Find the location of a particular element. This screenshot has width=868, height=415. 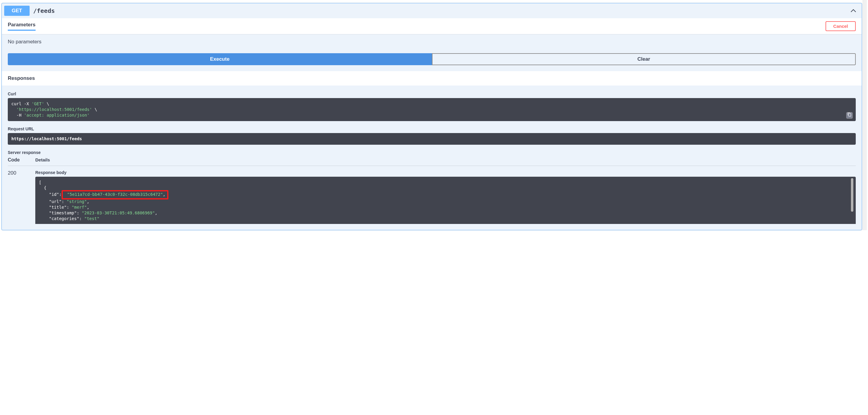

curl-label: Curl is located at coordinates (432, 94).